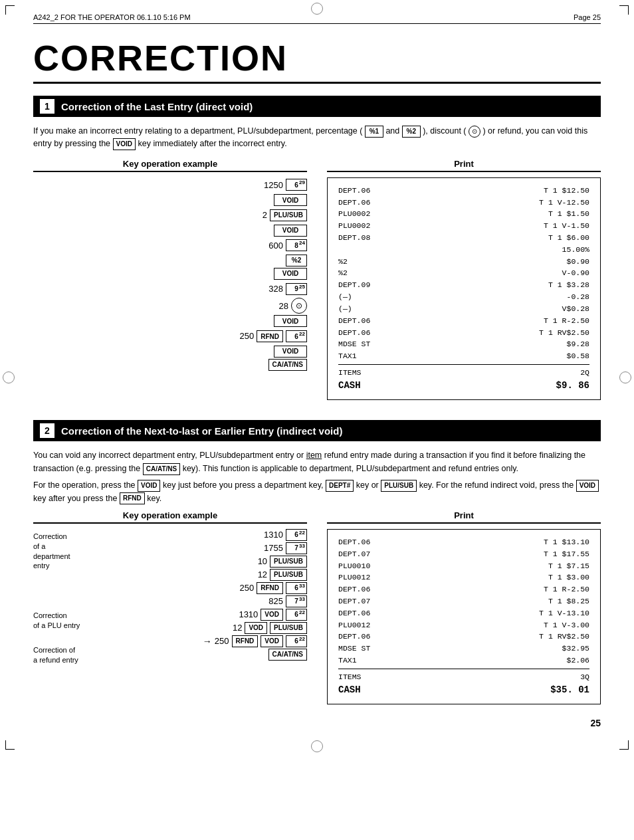  I want to click on section1-body-text1: If you make an incorrect entry relating …, so click(198, 131).